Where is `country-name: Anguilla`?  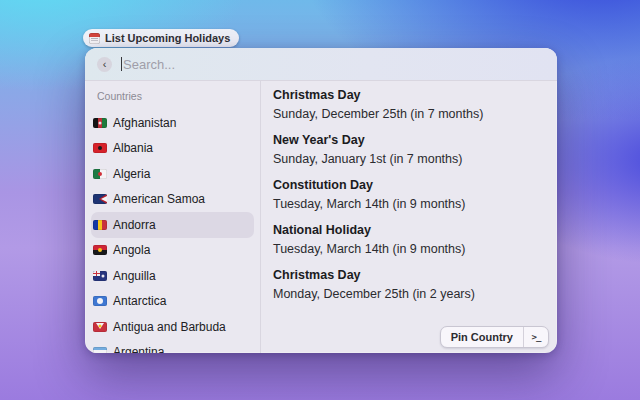 country-name: Anguilla is located at coordinates (134, 276).